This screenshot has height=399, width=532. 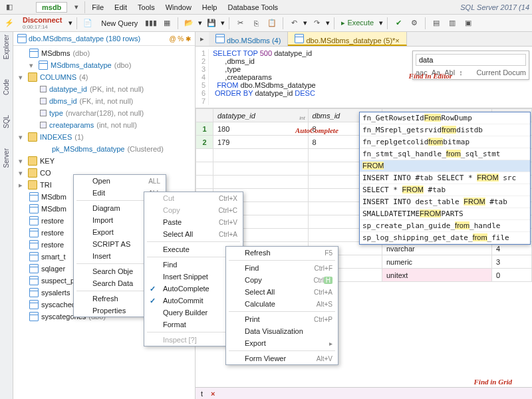 What do you see at coordinates (261, 116) in the screenshot?
I see `grid-header: datatype_idint` at bounding box center [261, 116].